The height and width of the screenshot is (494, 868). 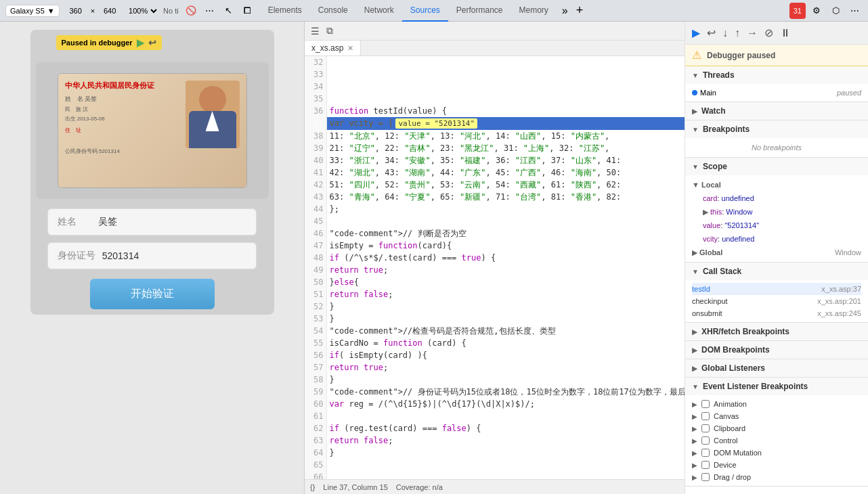 I want to click on event-listeners-label: Event Listener Breakpoints, so click(x=756, y=386).